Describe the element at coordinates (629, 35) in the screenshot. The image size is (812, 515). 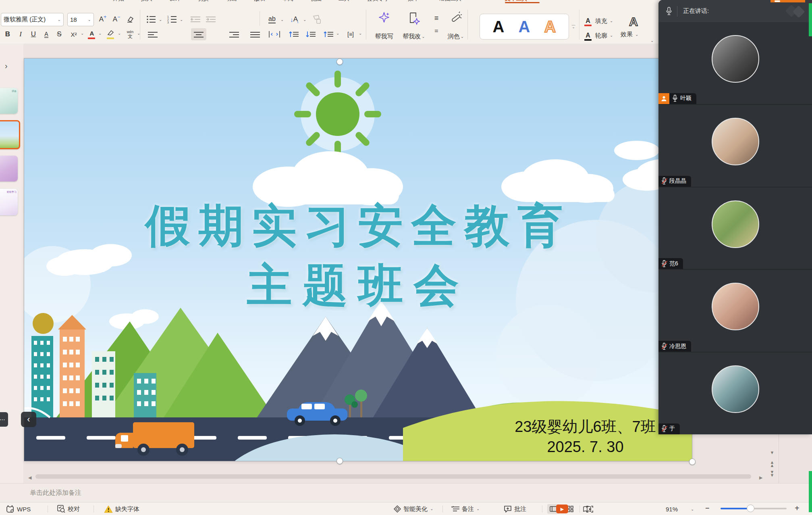
I see `text-effects-button: 效果⌄` at that location.